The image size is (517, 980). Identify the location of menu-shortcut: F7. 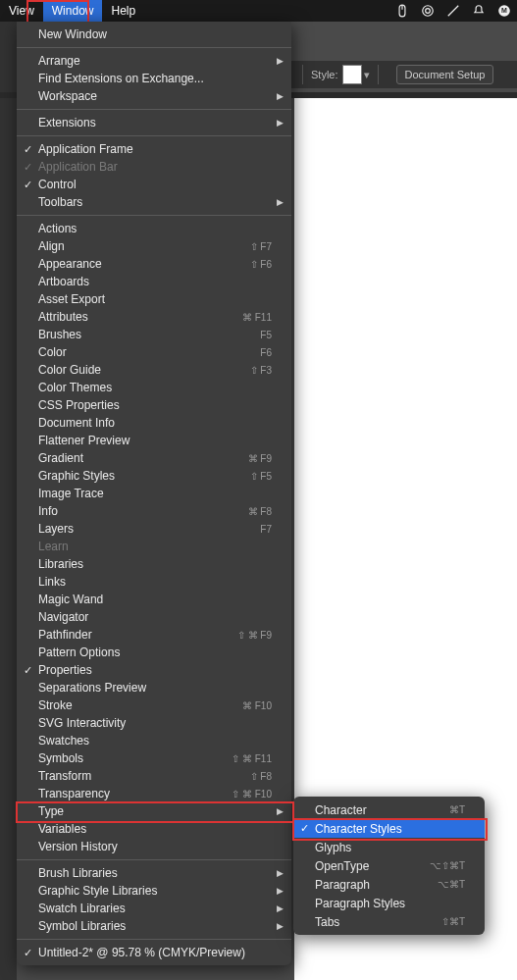
(266, 530).